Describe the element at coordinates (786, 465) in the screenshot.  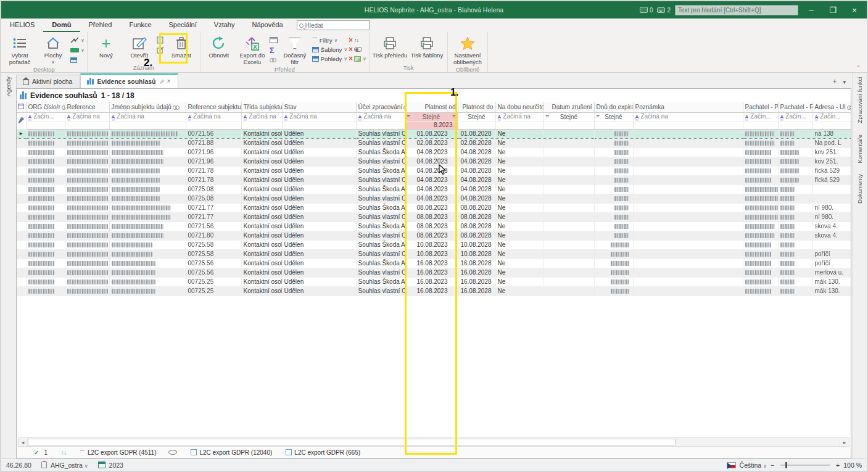
I see `zoom-slider-thumb` at that location.